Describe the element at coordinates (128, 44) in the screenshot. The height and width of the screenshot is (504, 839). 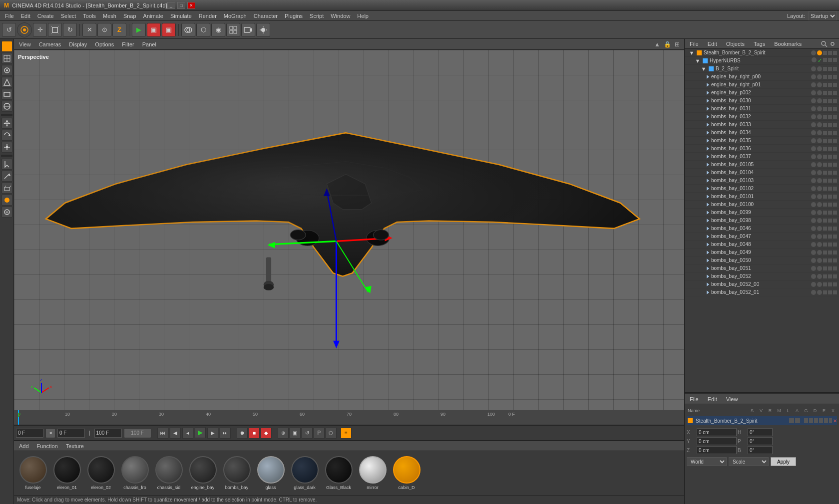
I see `vp-menu-filter: Filter` at that location.